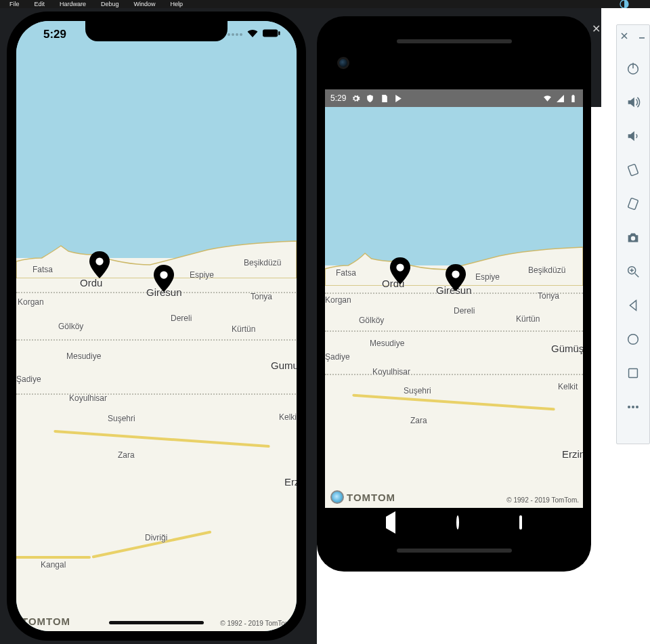 The height and width of the screenshot is (644, 650). Describe the element at coordinates (597, 30) in the screenshot. I see `close-icon: ✕` at that location.